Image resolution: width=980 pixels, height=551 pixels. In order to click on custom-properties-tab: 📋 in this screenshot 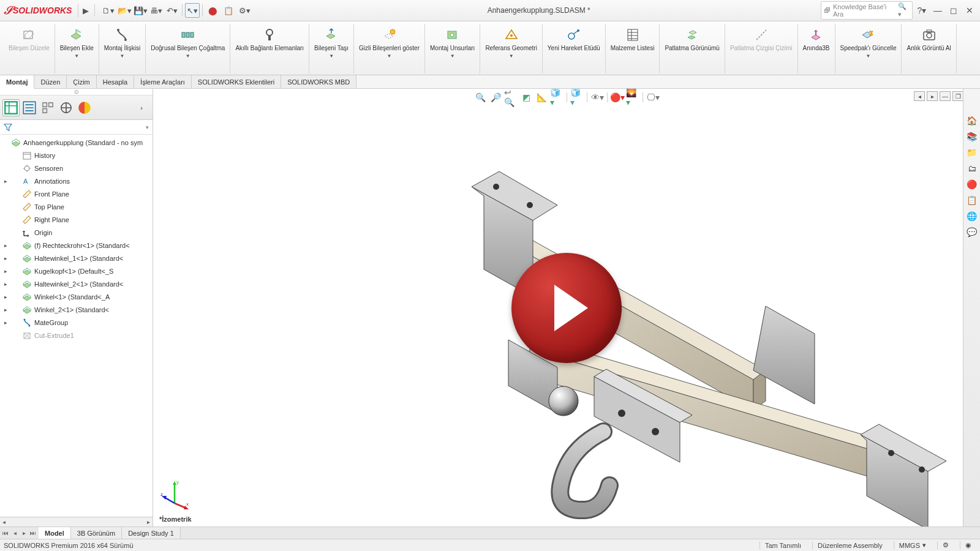, I will do `click(972, 200)`.